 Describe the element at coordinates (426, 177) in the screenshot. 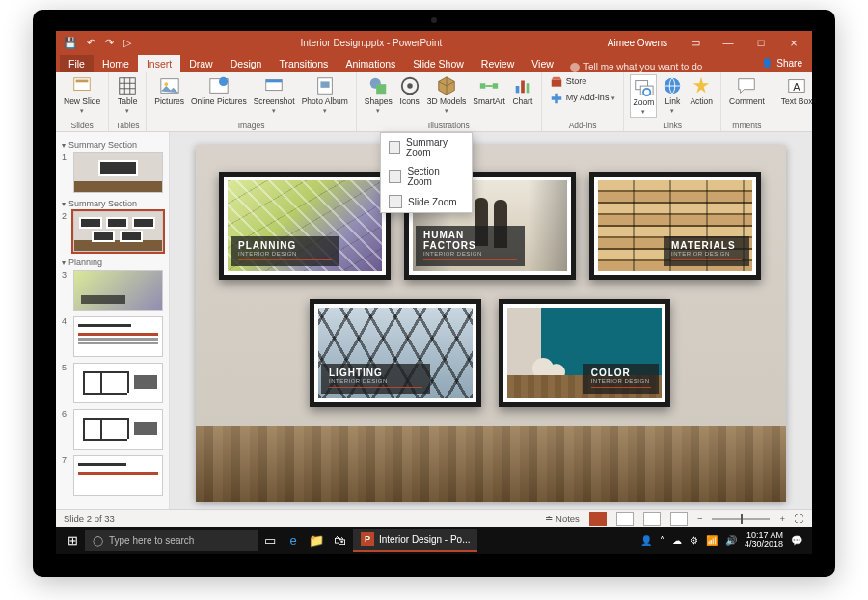

I see `menu-section-zoom: Section Zoom` at that location.